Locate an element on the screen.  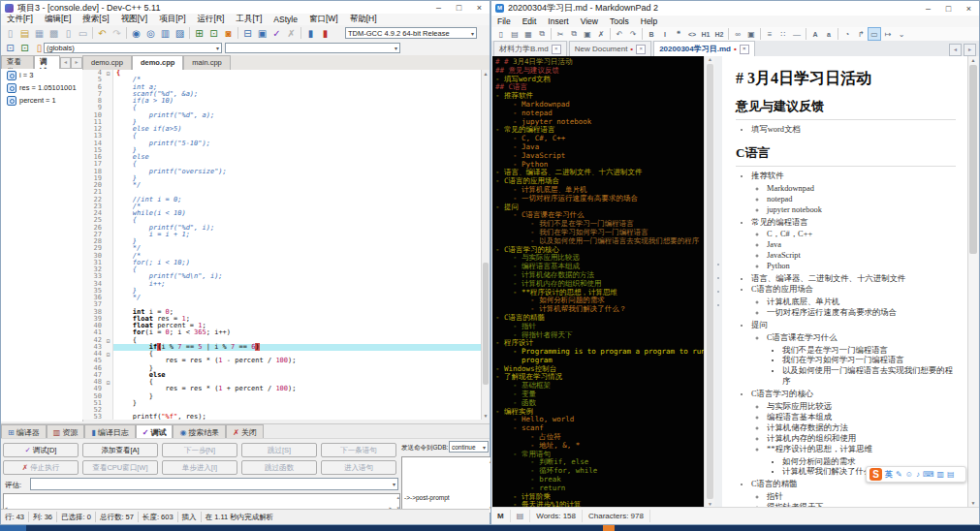
devcpp-menu-item-0: 文件[F] is located at coordinates (19, 19).